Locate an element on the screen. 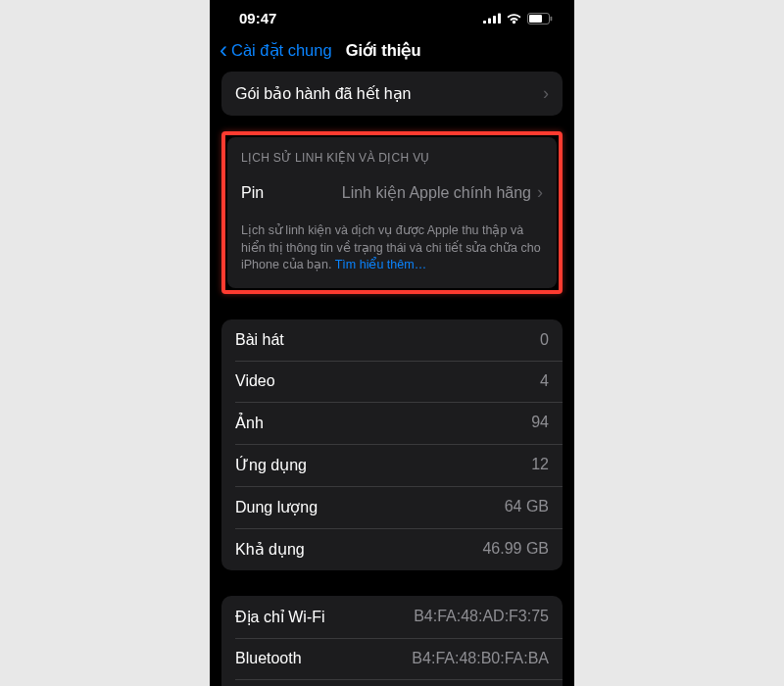 Image resolution: width=784 pixels, height=686 pixels. wifi-icon is located at coordinates (514, 19).